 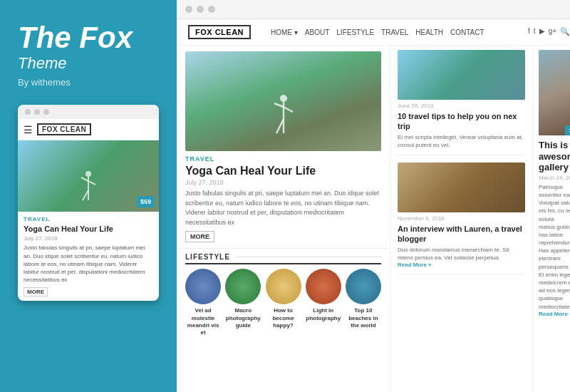 I want to click on article-tag: TRAVEL, so click(x=284, y=159).